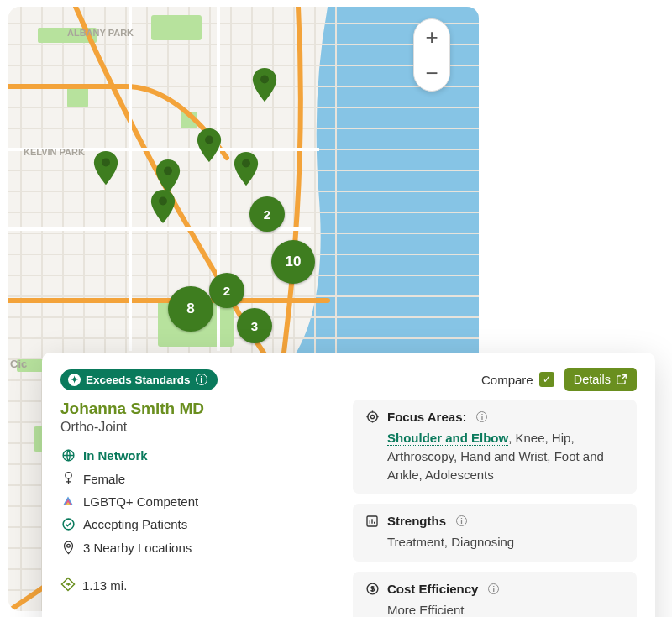  I want to click on attr-lgbtq: LGBTQ+ Competent, so click(195, 502).